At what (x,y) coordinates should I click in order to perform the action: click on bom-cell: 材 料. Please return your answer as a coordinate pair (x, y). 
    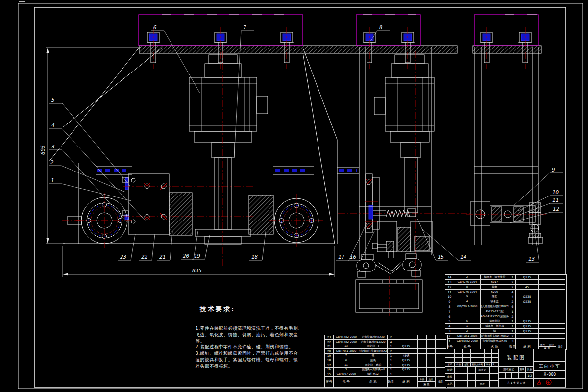
    Looking at the image, I should click on (406, 382).